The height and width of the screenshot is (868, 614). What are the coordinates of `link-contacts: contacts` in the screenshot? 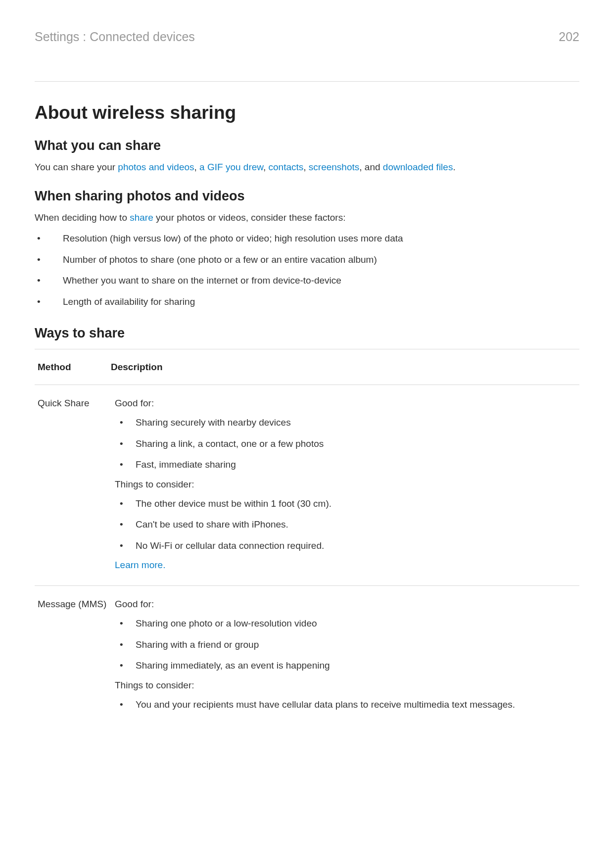 It's located at (286, 167).